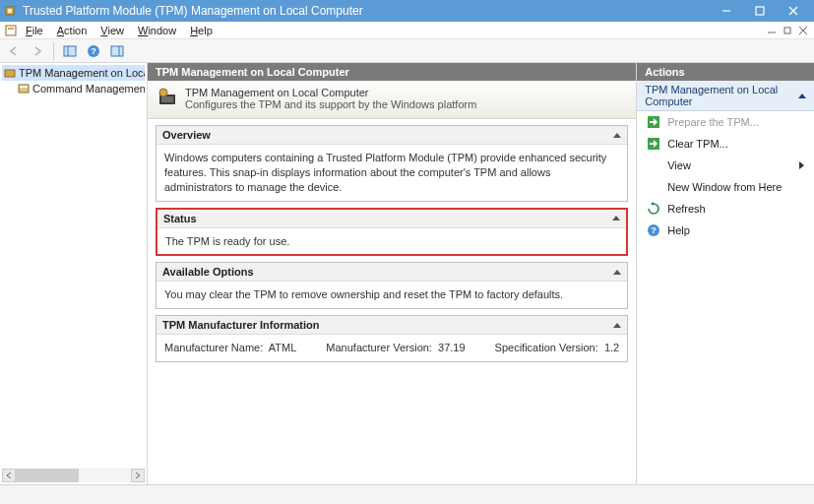 The height and width of the screenshot is (504, 814). What do you see at coordinates (70, 51) in the screenshot?
I see `show-hide-tree-button` at bounding box center [70, 51].